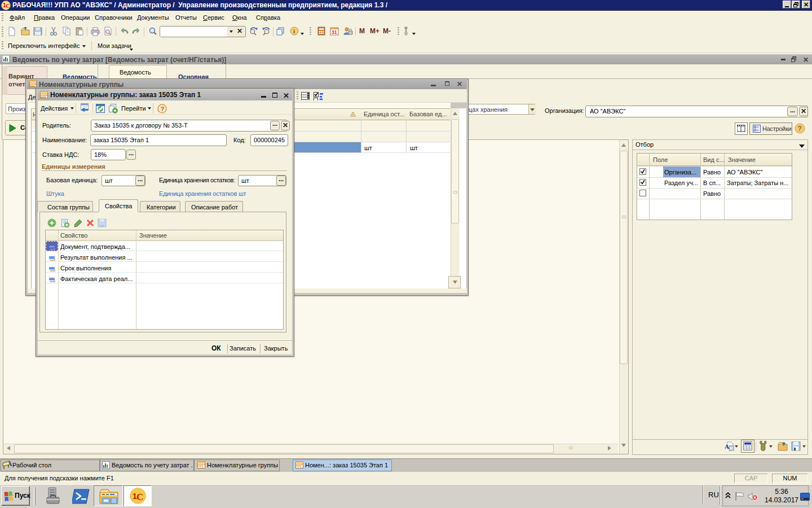 The image size is (812, 508). Describe the element at coordinates (294, 31) in the screenshot. I see `svg-text: i` at that location.